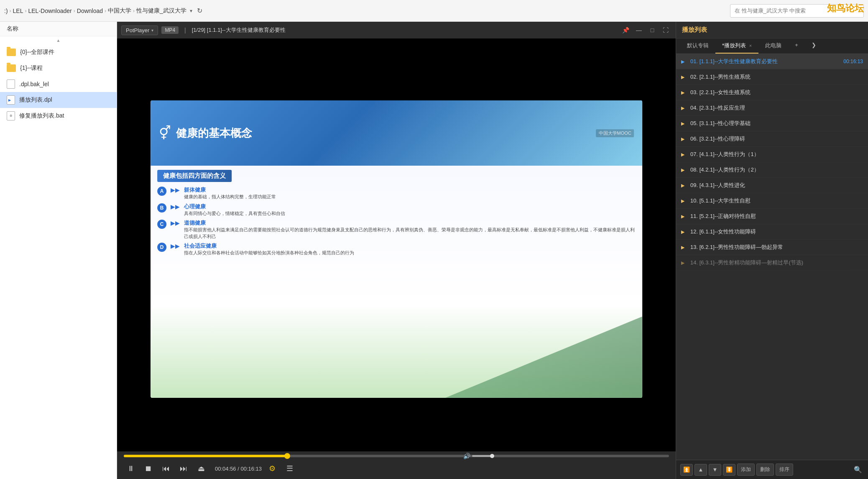 Image resolution: width=868 pixels, height=479 pixels. Describe the element at coordinates (34, 84) in the screenshot. I see `file-item-label-2: .dpl.bak_lel` at that location.